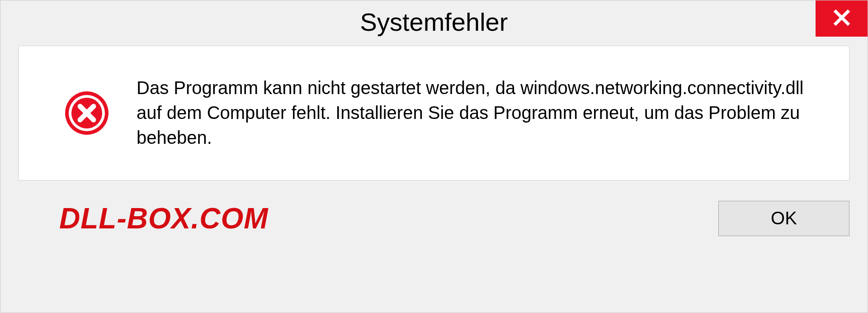 This screenshot has height=313, width=868. Describe the element at coordinates (164, 218) in the screenshot. I see `watermark-text: DLL-BOX.COM` at that location.